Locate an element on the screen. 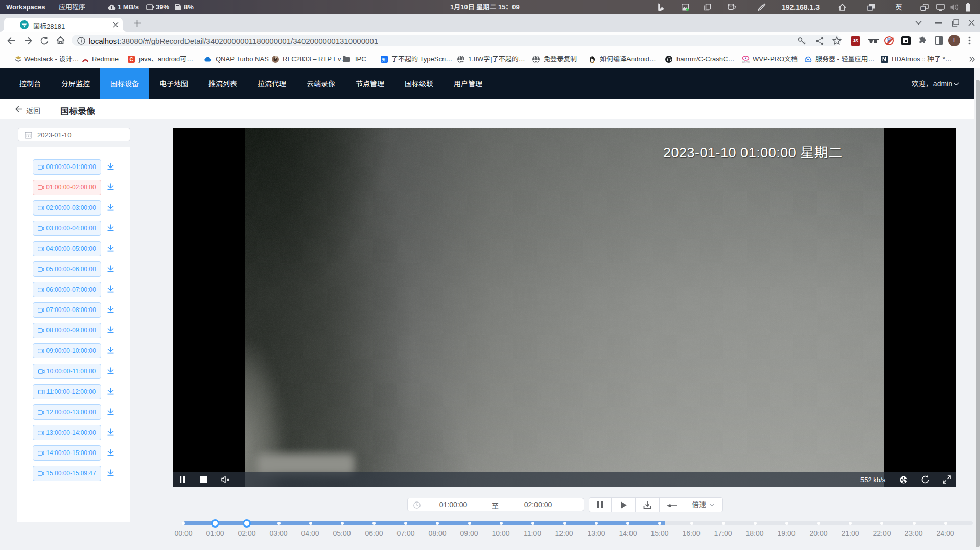 This screenshot has height=550, width=980. svg-text: WVP-PRO is located at coordinates (746, 62).